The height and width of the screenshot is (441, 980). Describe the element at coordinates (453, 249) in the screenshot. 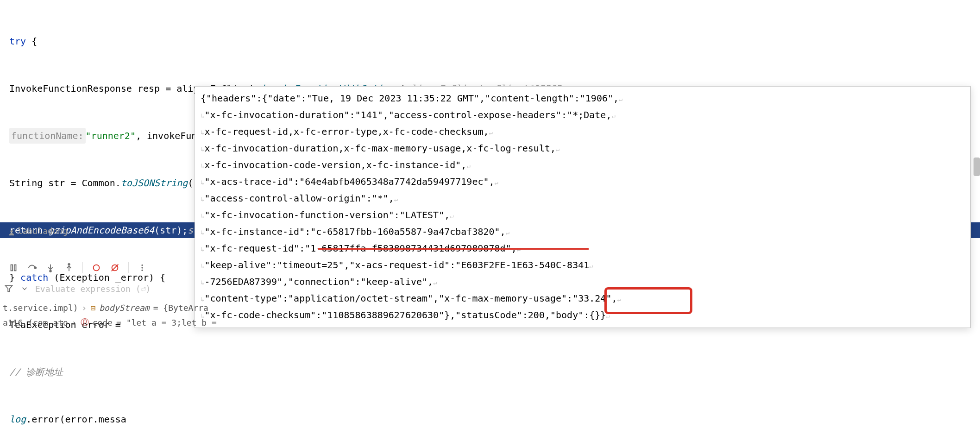

I see `annotation-underline` at that location.